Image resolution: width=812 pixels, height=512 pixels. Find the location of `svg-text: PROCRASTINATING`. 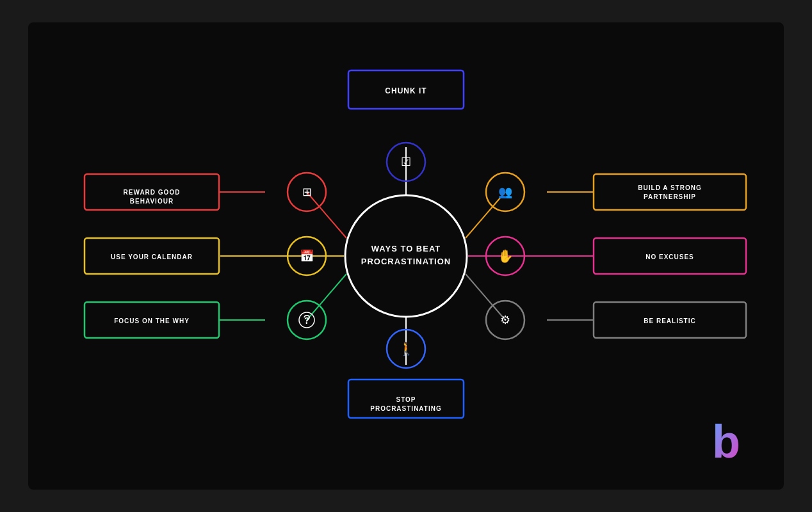

svg-text: PROCRASTINATING is located at coordinates (406, 408).